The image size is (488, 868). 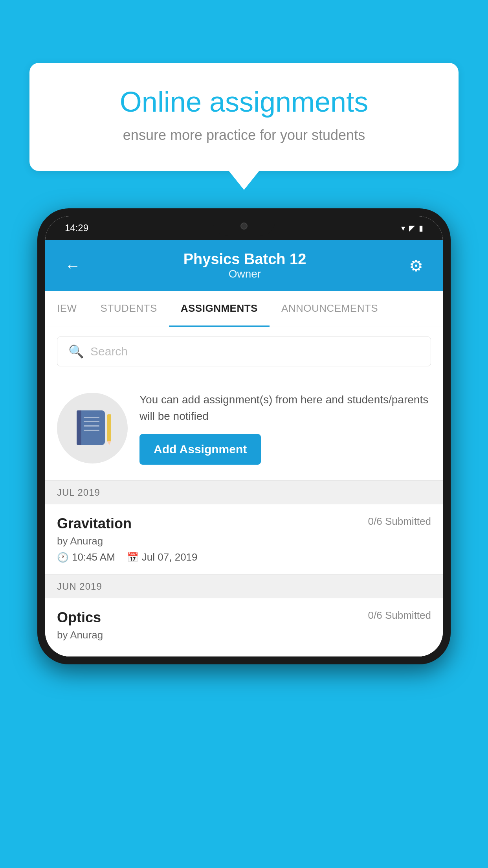 What do you see at coordinates (244, 635) in the screenshot?
I see `assignment-author-optics: by Anurag` at bounding box center [244, 635].